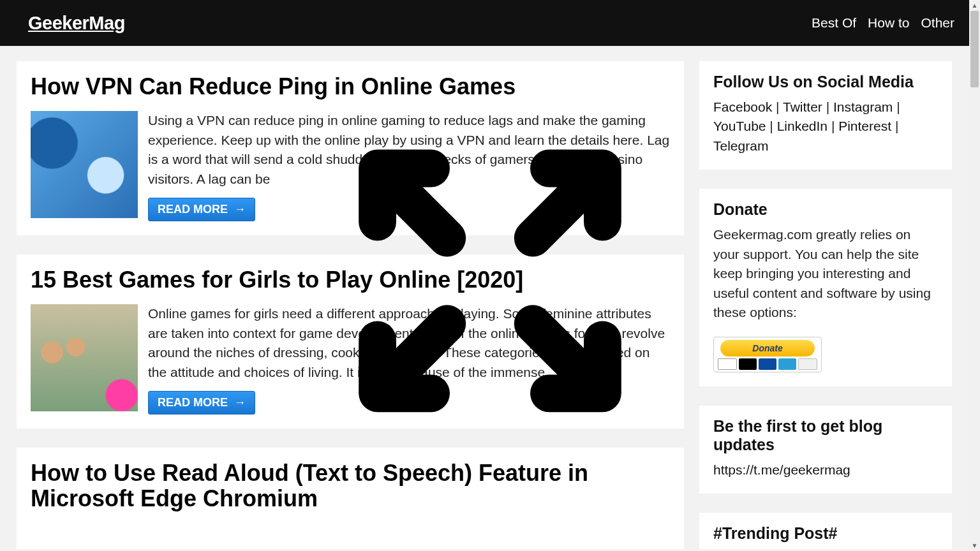  What do you see at coordinates (826, 436) in the screenshot?
I see `sidebar-title: Be the first to get blog updates` at bounding box center [826, 436].